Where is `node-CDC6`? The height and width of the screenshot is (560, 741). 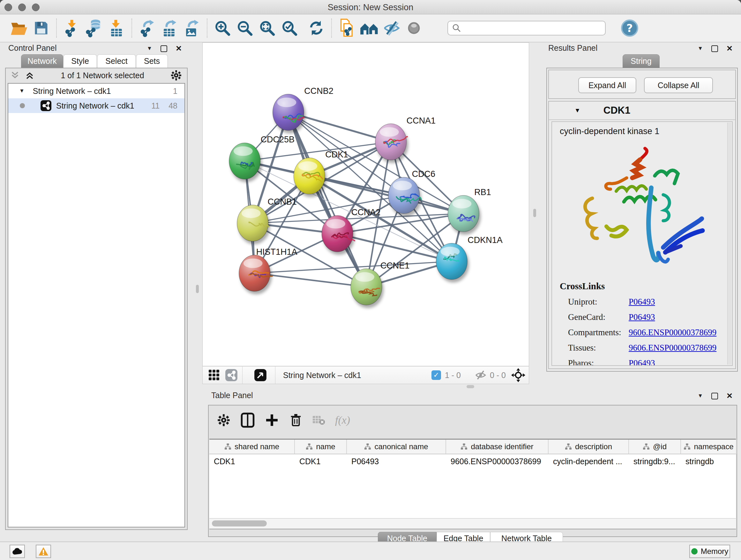 node-CDC6 is located at coordinates (405, 195).